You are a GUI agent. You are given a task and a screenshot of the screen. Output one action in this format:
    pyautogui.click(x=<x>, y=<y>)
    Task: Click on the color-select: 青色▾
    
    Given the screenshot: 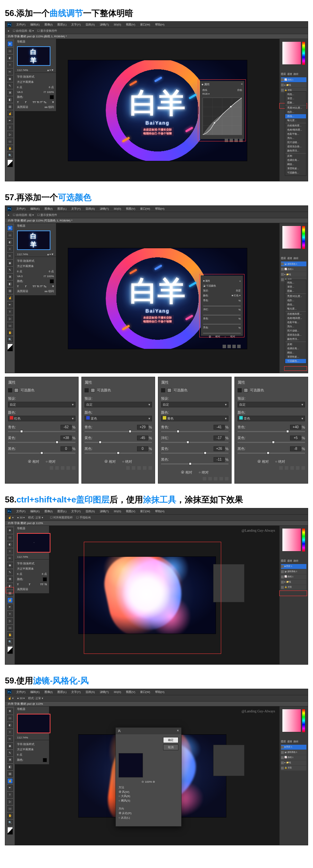 What is the action you would take?
    pyautogui.click(x=271, y=419)
    